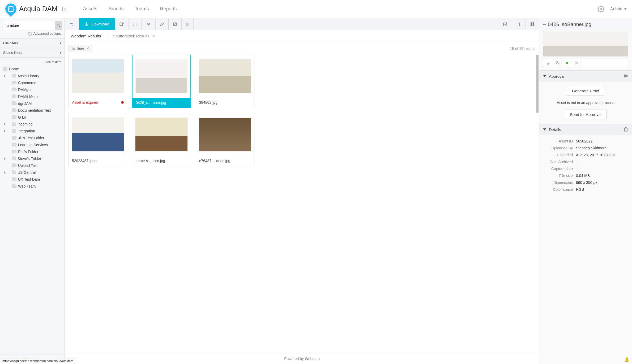 The height and width of the screenshot is (364, 632). I want to click on asset-card: Asset is expired, so click(98, 81).